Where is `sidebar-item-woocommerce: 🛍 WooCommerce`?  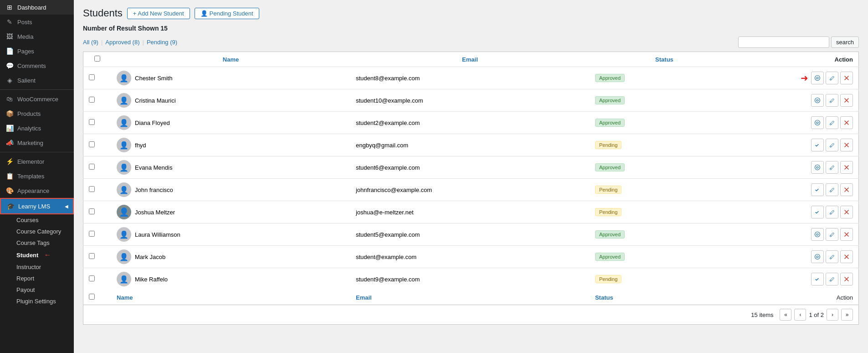
sidebar-item-woocommerce: 🛍 WooCommerce is located at coordinates (37, 99).